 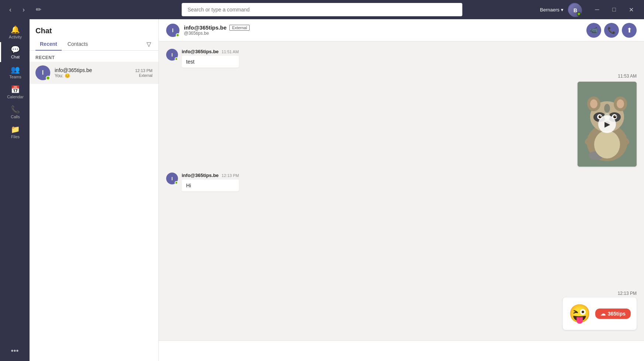 What do you see at coordinates (145, 75) in the screenshot?
I see `external-label: External` at bounding box center [145, 75].